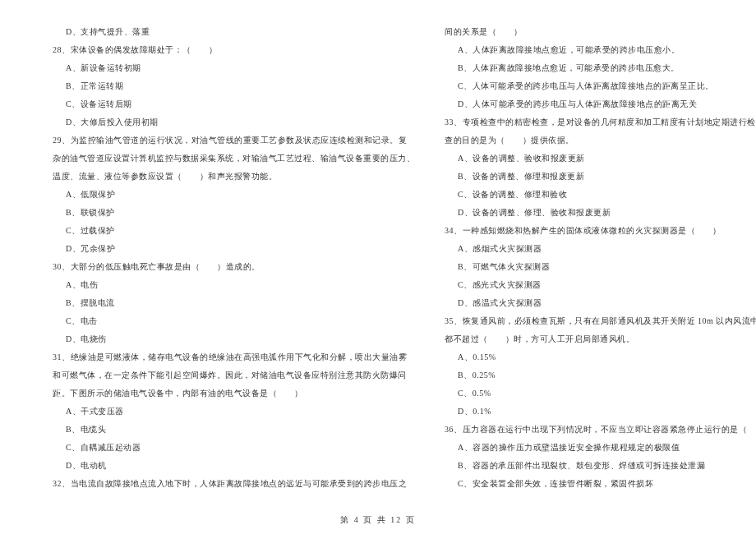 Image resolution: width=756 pixels, height=534 pixels. I want to click on text-line: D、电动机, so click(227, 466).